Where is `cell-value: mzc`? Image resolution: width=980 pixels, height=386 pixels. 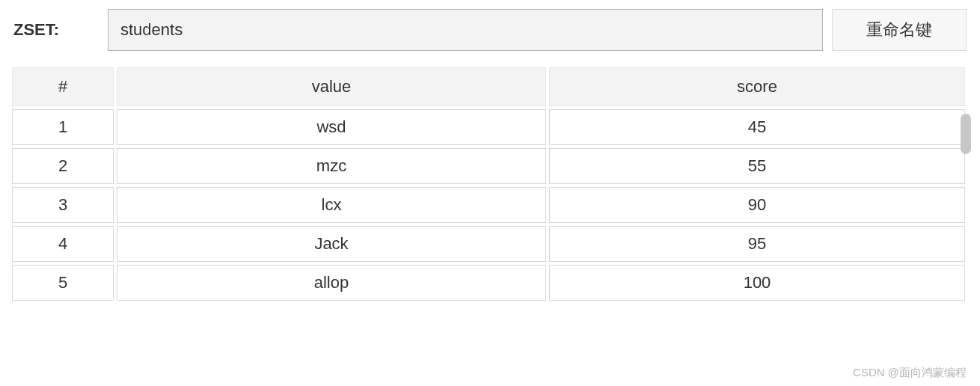 cell-value: mzc is located at coordinates (331, 166).